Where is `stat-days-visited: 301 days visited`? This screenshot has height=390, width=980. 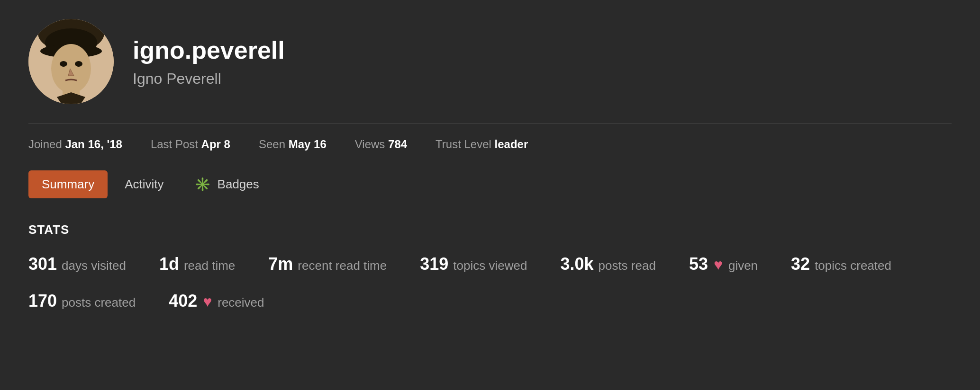 stat-days-visited: 301 days visited is located at coordinates (77, 264).